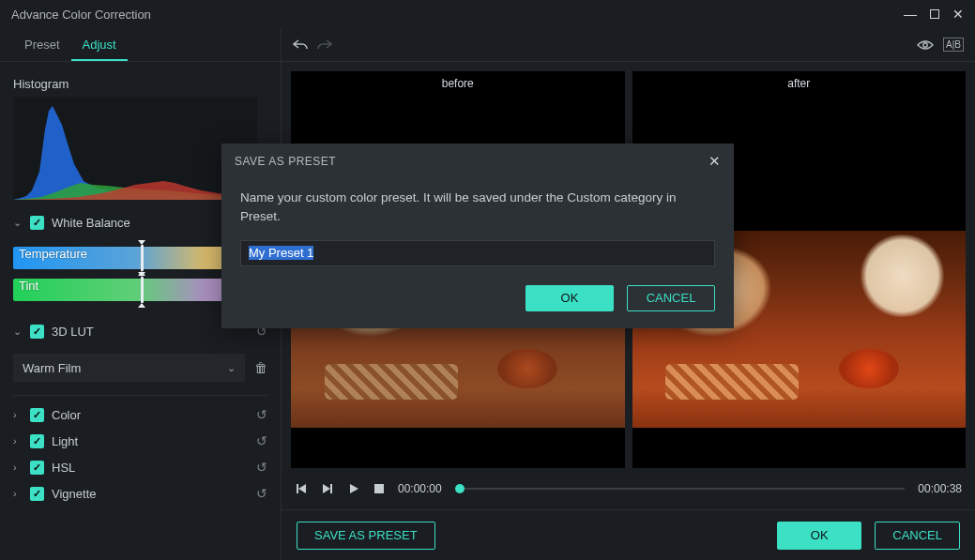 Image resolution: width=975 pixels, height=560 pixels. I want to click on section-vignette: › ✓ Vignette ↺, so click(141, 493).